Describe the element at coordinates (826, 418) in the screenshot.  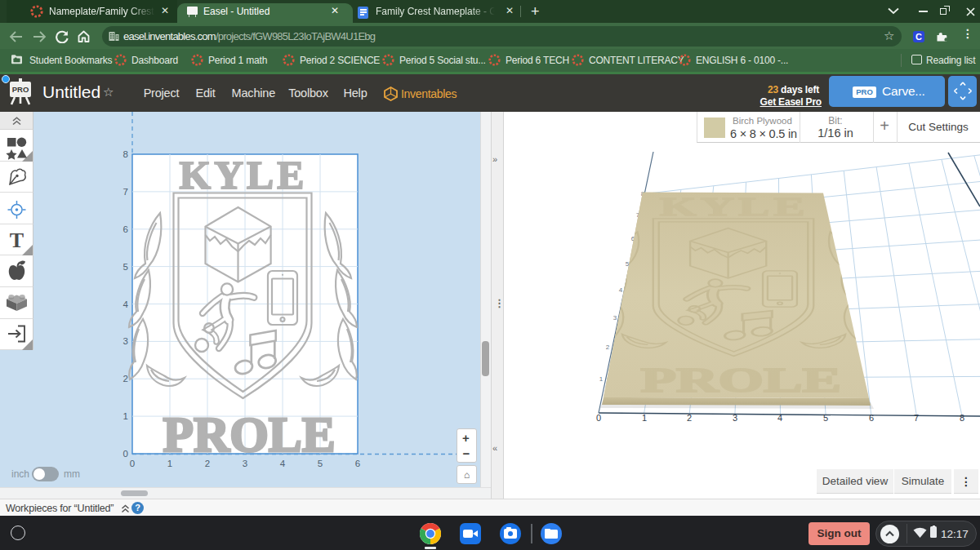
I see `svg-text: 5` at that location.